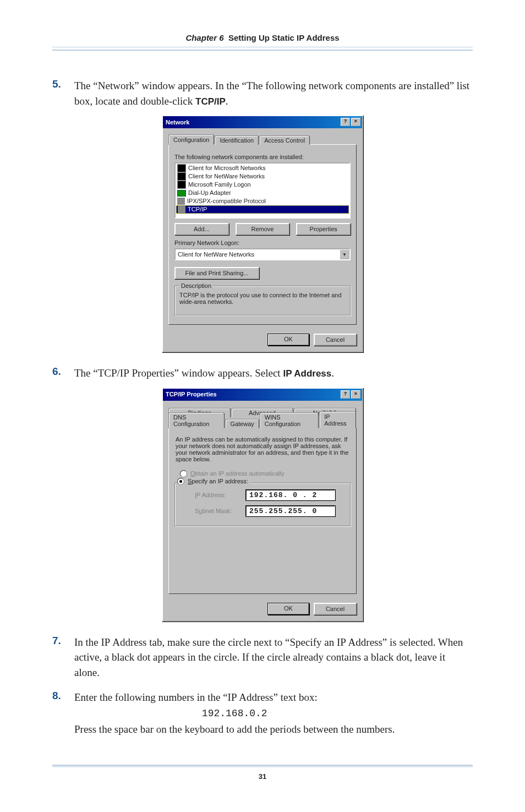 Image resolution: width=525 pixels, height=812 pixels. What do you see at coordinates (237, 140) in the screenshot?
I see `tab-identification: Identification` at bounding box center [237, 140].